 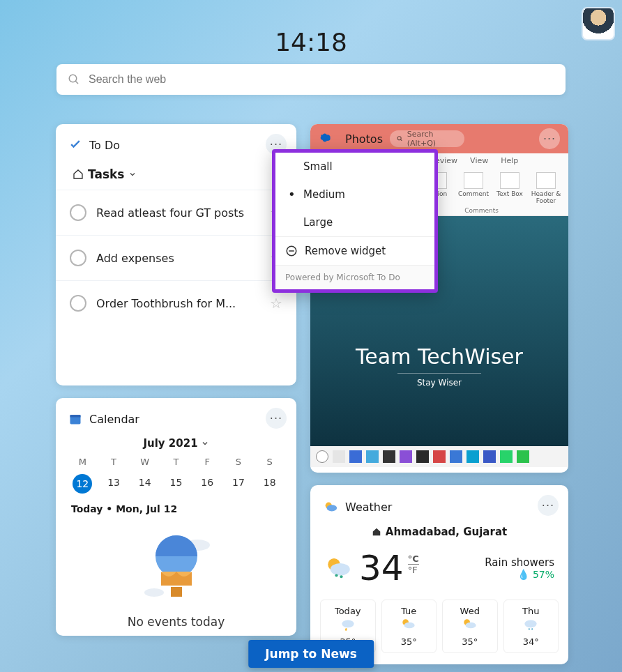 What do you see at coordinates (176, 212) in the screenshot?
I see `task-row: Read atleast four GT posts ☆` at bounding box center [176, 212].